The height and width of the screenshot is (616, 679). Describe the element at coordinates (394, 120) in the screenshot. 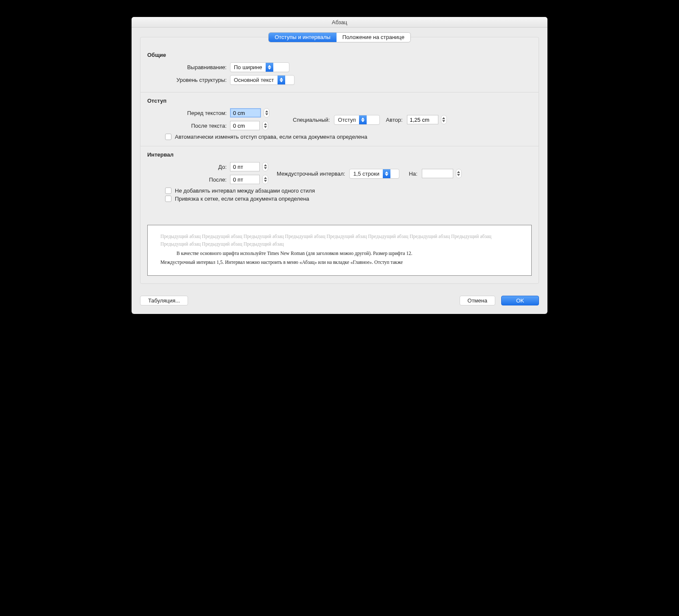

I see `label-special-by: Автор:` at that location.